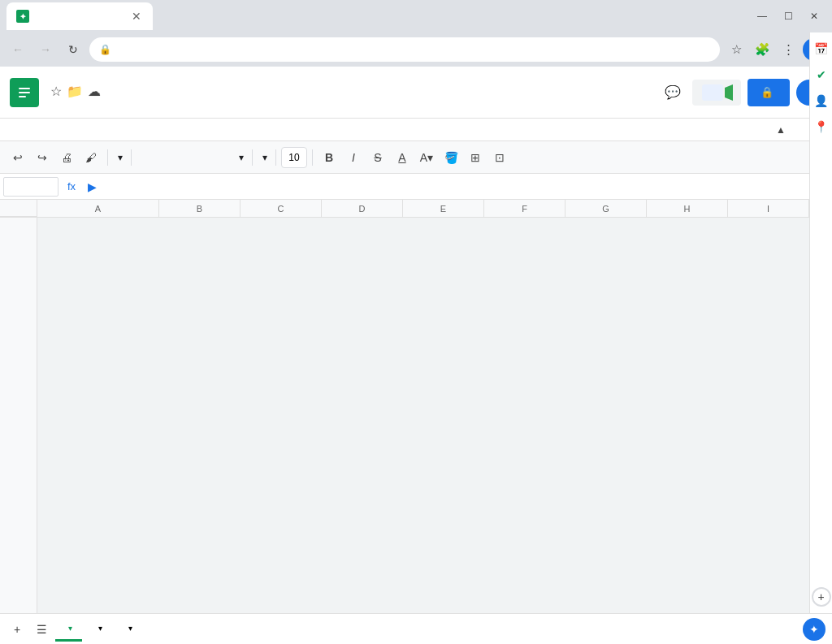  Describe the element at coordinates (68, 629) in the screenshot. I see `sheet-tab-master: ▾` at that location.